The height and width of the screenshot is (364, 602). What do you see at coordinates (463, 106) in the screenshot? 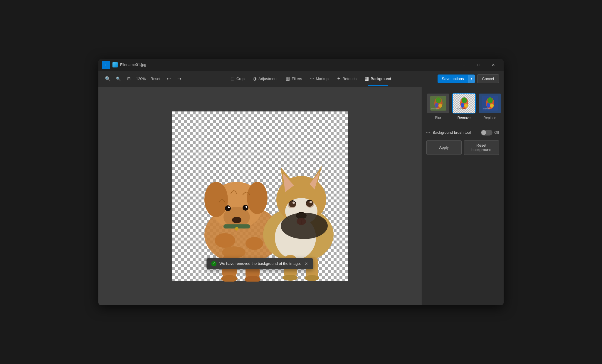
I see `background-options: Preview Blur` at bounding box center [463, 106].